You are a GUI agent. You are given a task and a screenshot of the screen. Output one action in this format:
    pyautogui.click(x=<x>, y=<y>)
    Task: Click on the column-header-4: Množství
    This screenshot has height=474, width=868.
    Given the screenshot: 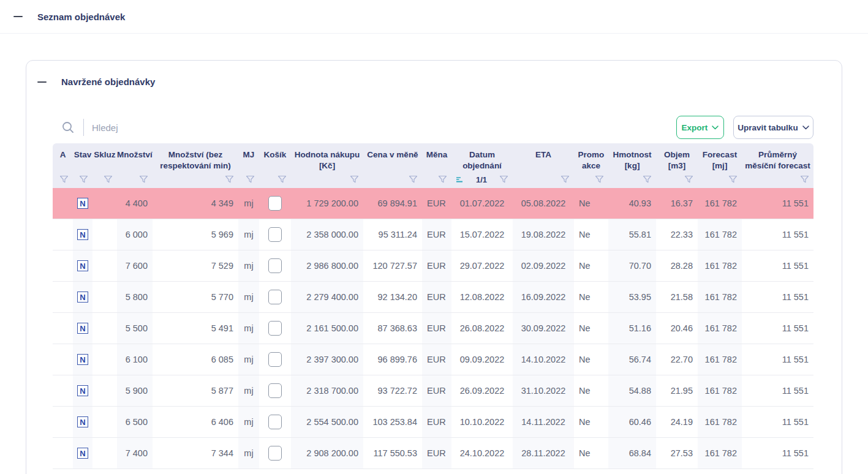 What is the action you would take?
    pyautogui.click(x=135, y=157)
    